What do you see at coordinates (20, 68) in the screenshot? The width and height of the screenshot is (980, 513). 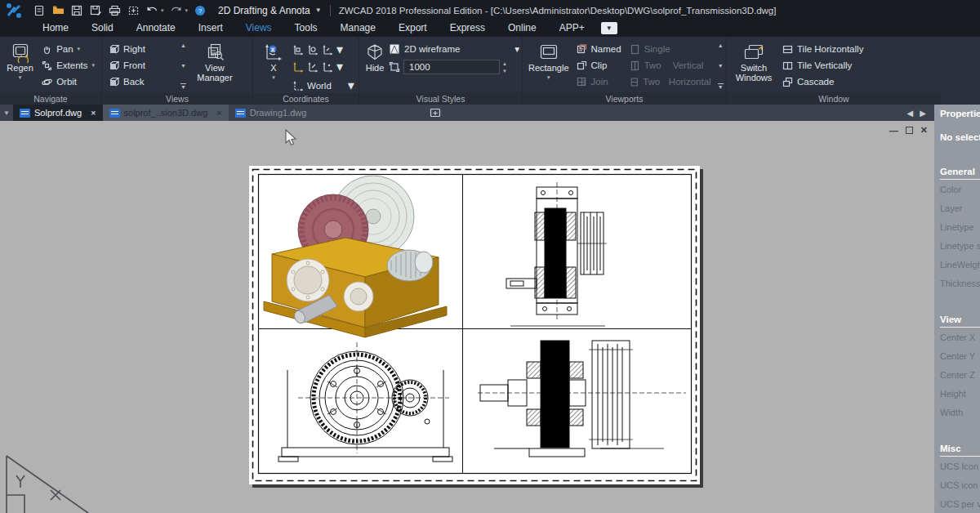 I see `regen-label: Regen` at bounding box center [20, 68].